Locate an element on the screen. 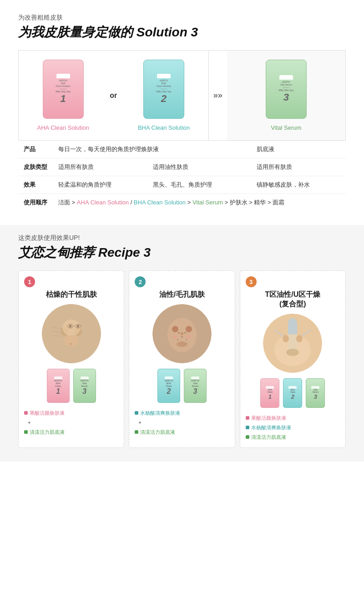 The height and width of the screenshot is (610, 364). label-product: 产品 is located at coordinates (35, 149).